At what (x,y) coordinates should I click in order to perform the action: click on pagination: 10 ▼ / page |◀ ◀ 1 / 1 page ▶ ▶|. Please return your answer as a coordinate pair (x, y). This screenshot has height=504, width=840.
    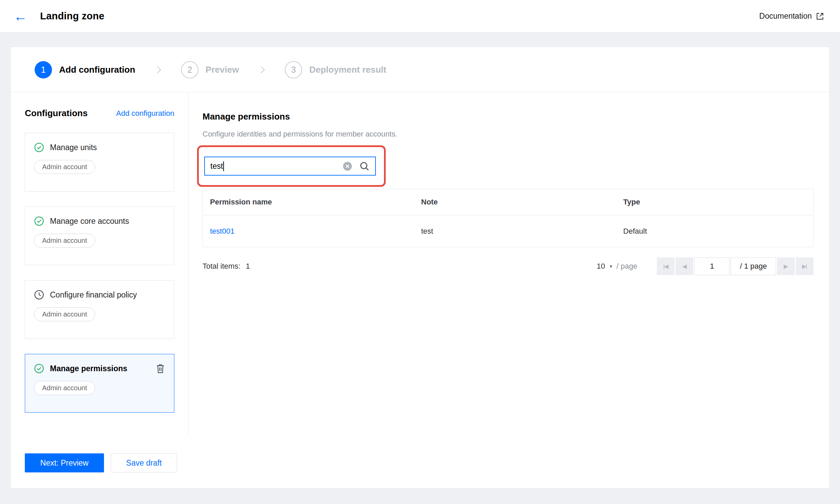
    Looking at the image, I should click on (705, 266).